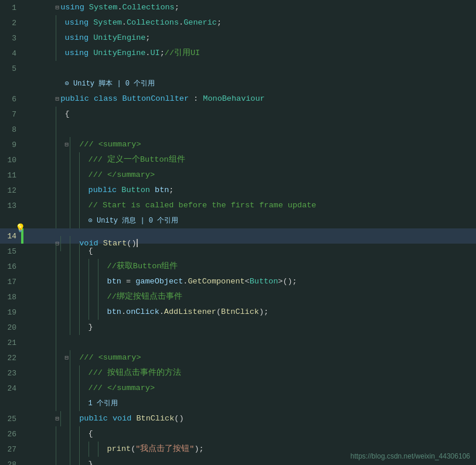 Image resolution: width=476 pixels, height=465 pixels. I want to click on line-number-28: 28, so click(11, 463).